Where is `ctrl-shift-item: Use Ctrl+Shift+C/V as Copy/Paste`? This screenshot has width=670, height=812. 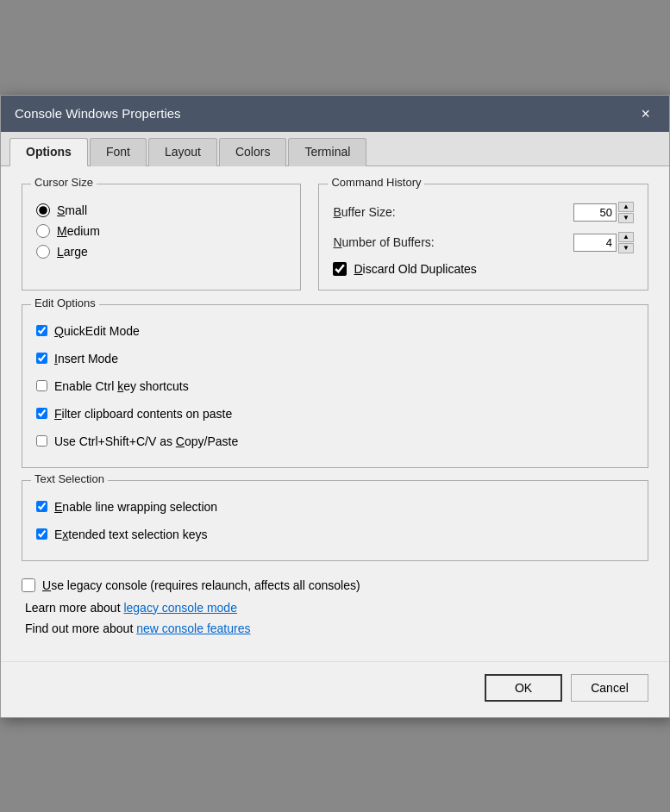 ctrl-shift-item: Use Ctrl+Shift+C/V as Copy/Paste is located at coordinates (335, 441).